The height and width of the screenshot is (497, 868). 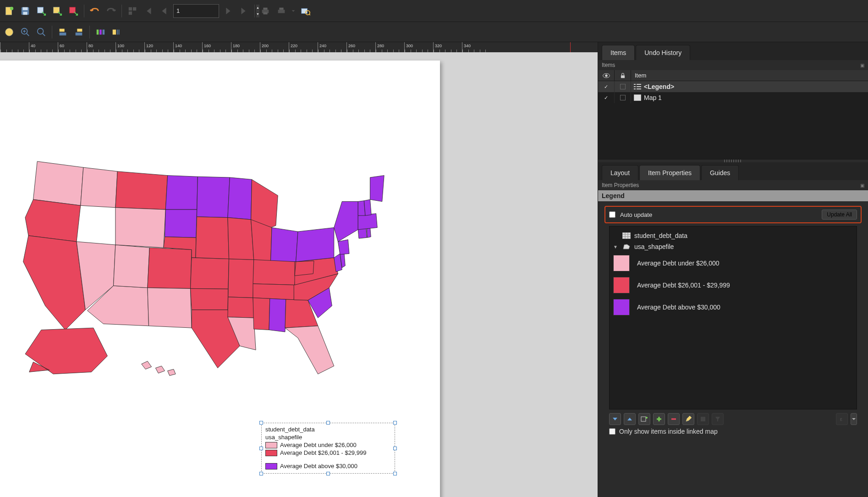 I want to click on state-tn, so click(x=274, y=292).